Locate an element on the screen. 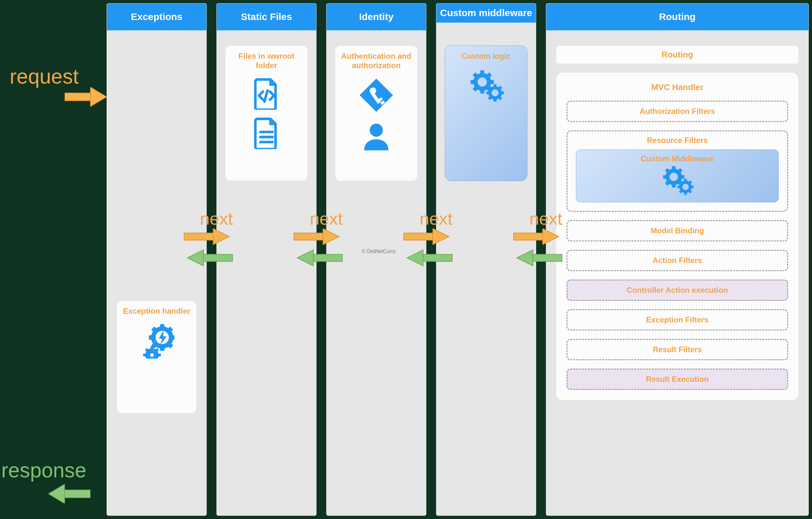  key-diamond-icon is located at coordinates (376, 95).